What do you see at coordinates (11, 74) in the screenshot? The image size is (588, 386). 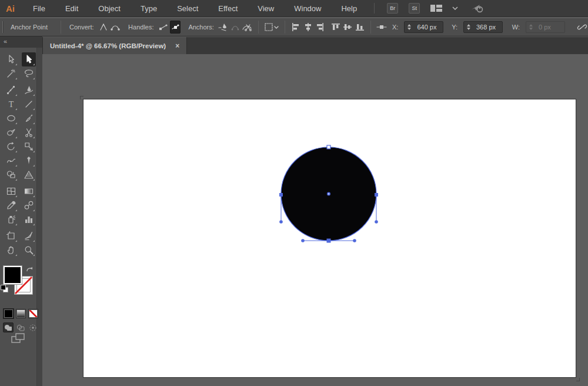 I see `magic-wand-tool` at bounding box center [11, 74].